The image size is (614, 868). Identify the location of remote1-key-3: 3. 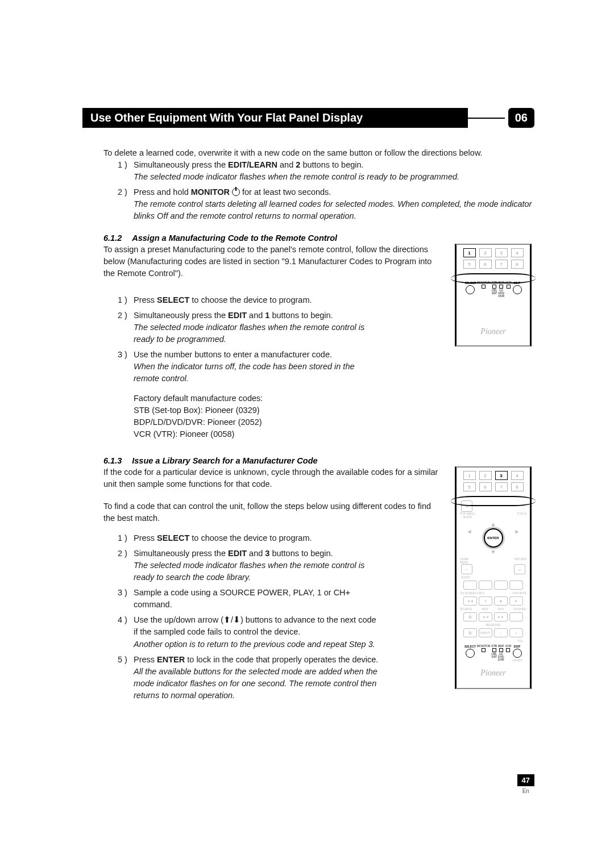
(501, 253).